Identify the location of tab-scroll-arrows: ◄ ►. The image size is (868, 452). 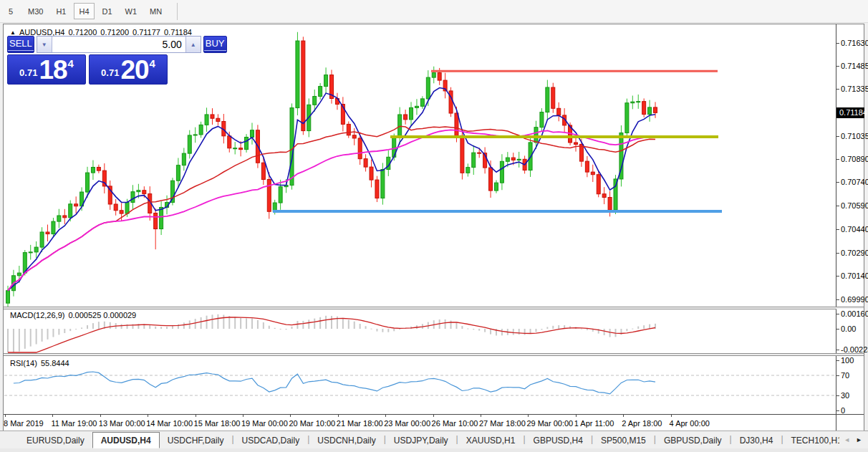
(854, 440).